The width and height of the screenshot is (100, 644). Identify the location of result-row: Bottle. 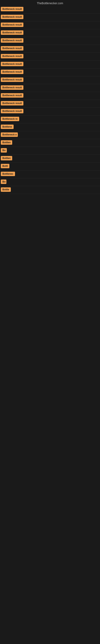
(50, 190).